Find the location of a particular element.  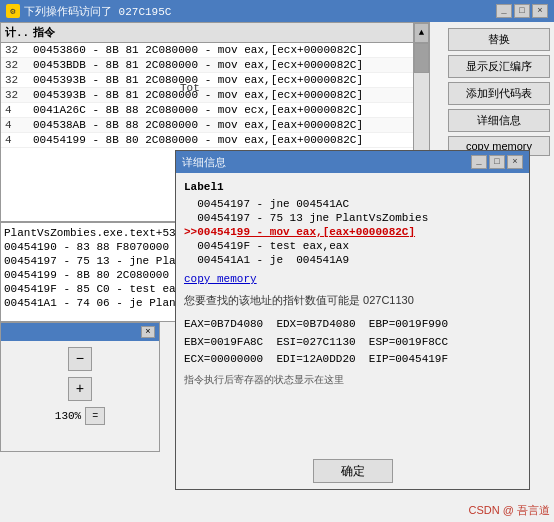

table-header: 计.. 指令 is located at coordinates (207, 33).